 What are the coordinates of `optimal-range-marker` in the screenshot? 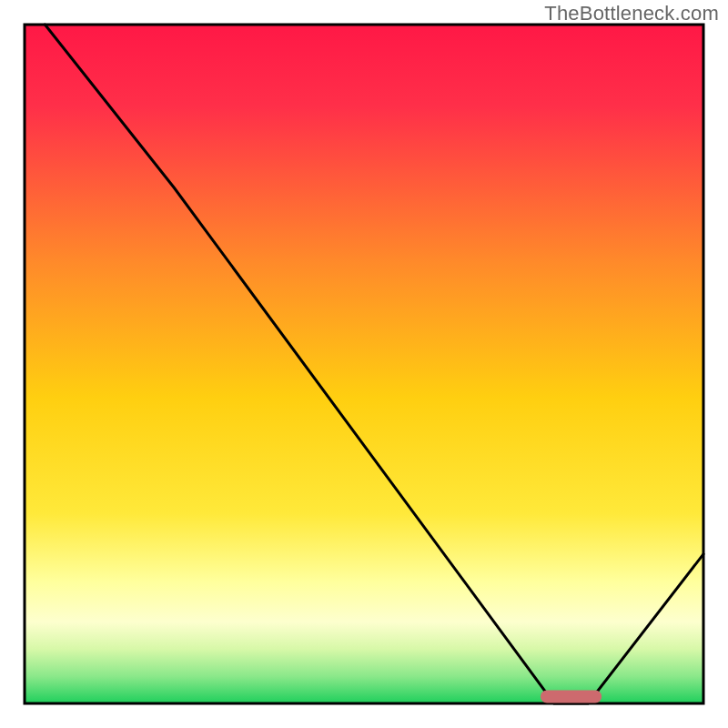 It's located at (571, 697).